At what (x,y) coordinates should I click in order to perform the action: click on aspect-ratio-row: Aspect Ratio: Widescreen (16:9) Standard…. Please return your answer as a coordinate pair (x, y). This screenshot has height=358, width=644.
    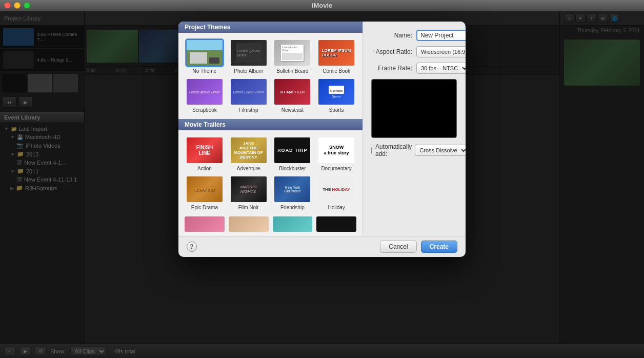
    Looking at the image, I should click on (414, 52).